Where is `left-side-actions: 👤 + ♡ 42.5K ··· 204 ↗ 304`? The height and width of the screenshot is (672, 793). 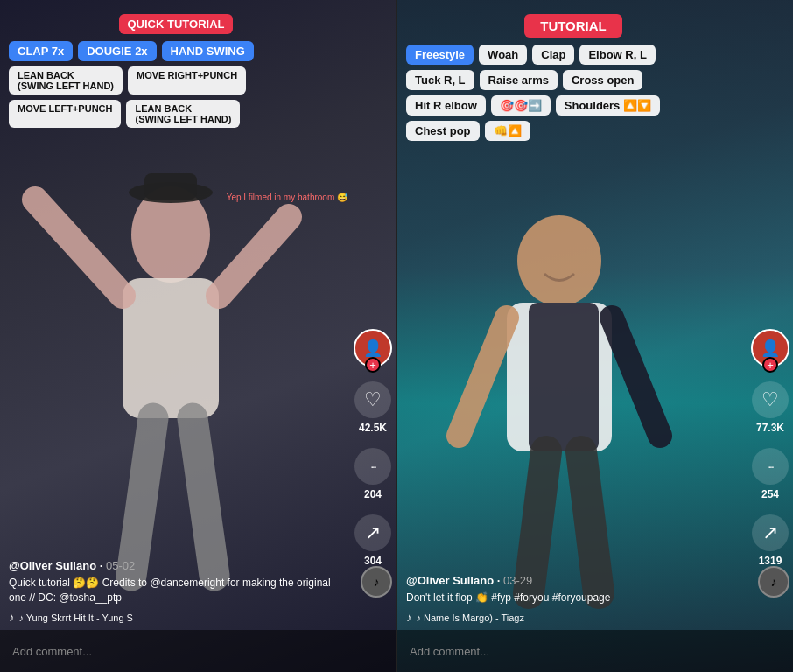 left-side-actions: 👤 + ♡ 42.5K ··· 204 ↗ 304 is located at coordinates (373, 448).